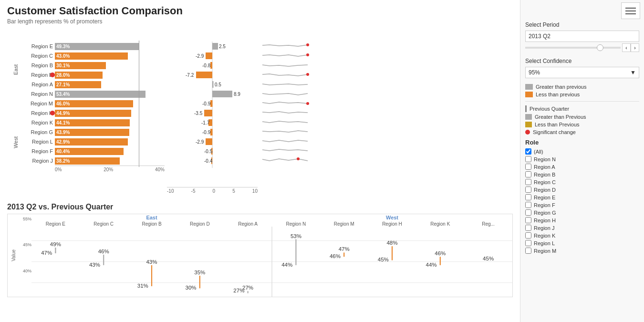  What do you see at coordinates (582, 132) in the screenshot?
I see `legend-item-significant: Significant change` at bounding box center [582, 132].